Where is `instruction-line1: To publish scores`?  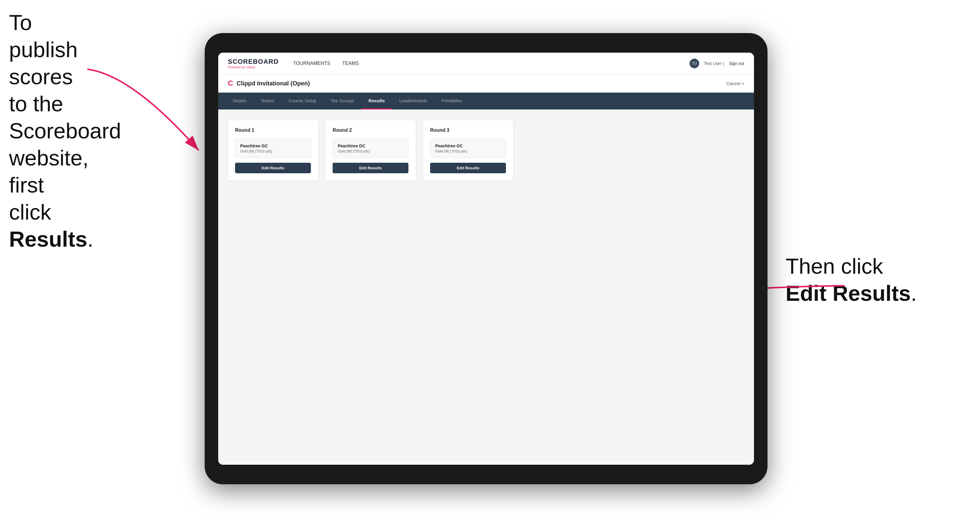 instruction-line1: To publish scores is located at coordinates (43, 49).